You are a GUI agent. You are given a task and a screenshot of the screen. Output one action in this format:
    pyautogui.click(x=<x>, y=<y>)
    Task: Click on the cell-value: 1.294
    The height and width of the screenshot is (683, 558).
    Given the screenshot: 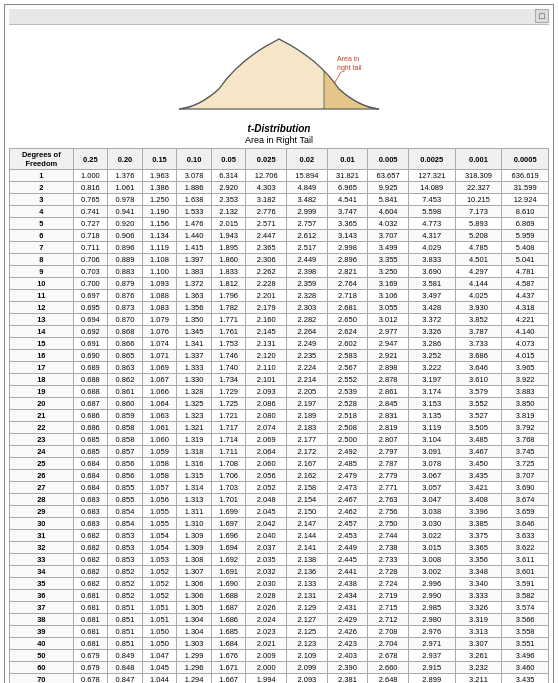 What is the action you would take?
    pyautogui.click(x=194, y=679)
    